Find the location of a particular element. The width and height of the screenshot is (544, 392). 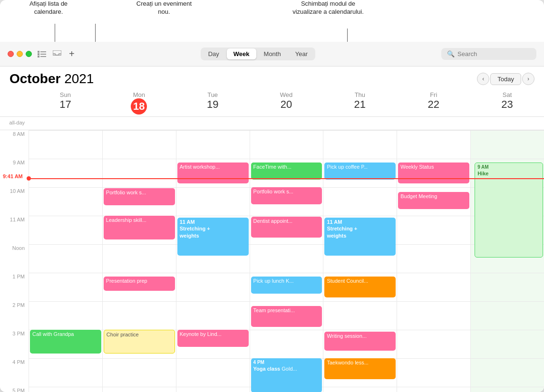

day-header-wed: Wed 20 is located at coordinates (286, 103).